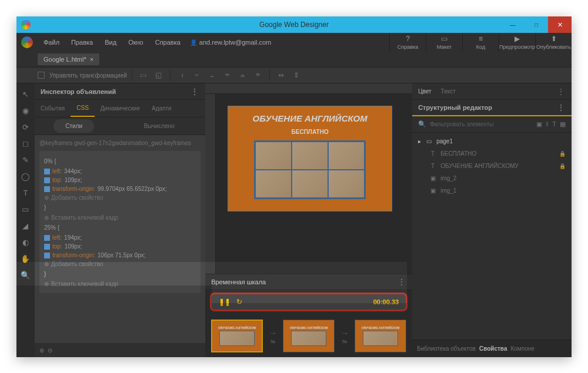  I want to click on tab-adaptive: Адапти, so click(162, 108).